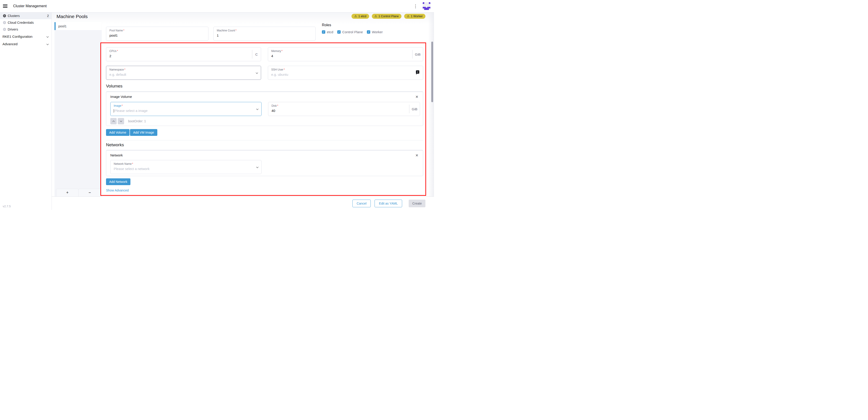  I want to click on sidebar-item-drivers: Drivers, so click(26, 29).